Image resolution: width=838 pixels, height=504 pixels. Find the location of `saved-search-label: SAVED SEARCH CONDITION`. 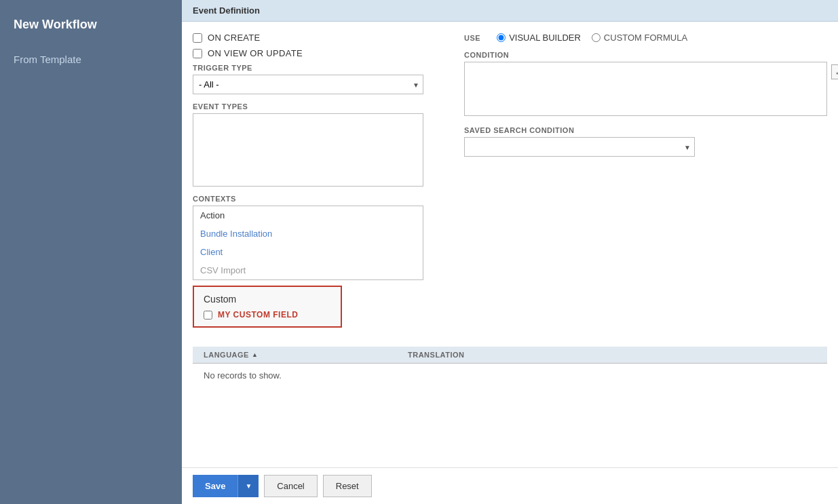

saved-search-label: SAVED SEARCH CONDITION is located at coordinates (646, 130).